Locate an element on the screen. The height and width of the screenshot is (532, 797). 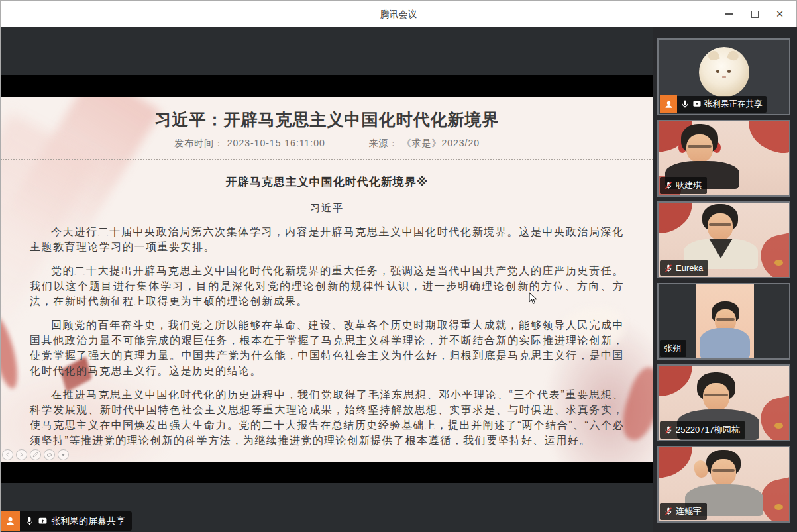
publish-time-label: 发布时间： is located at coordinates (199, 143).